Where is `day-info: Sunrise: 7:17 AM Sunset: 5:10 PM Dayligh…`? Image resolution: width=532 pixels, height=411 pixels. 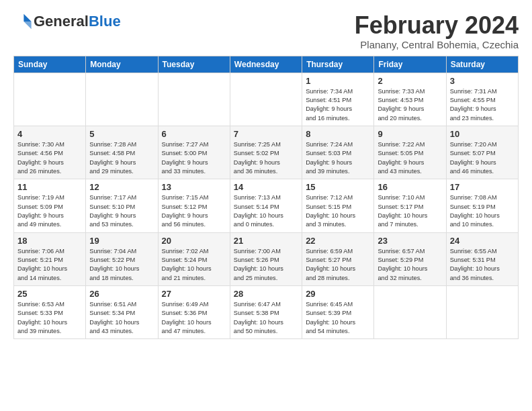
day-info: Sunrise: 7:17 AM Sunset: 5:10 PM Dayligh… is located at coordinates (122, 211).